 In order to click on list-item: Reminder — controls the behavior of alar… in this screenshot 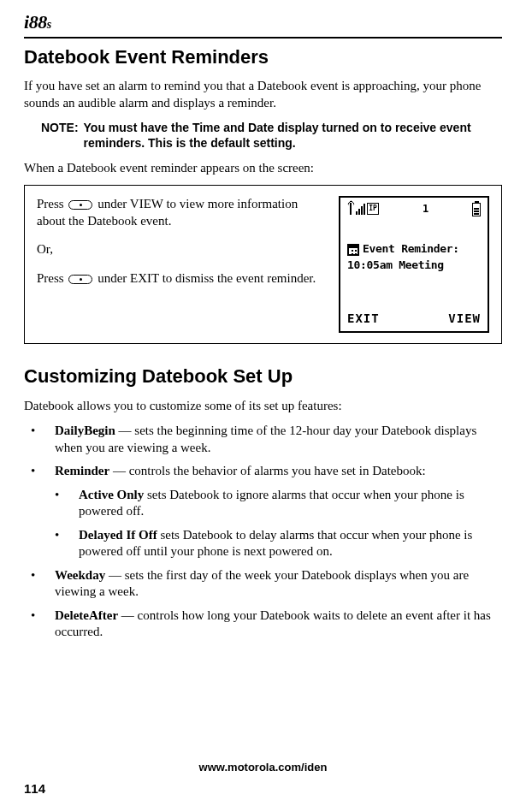, I will do `click(263, 471)`.